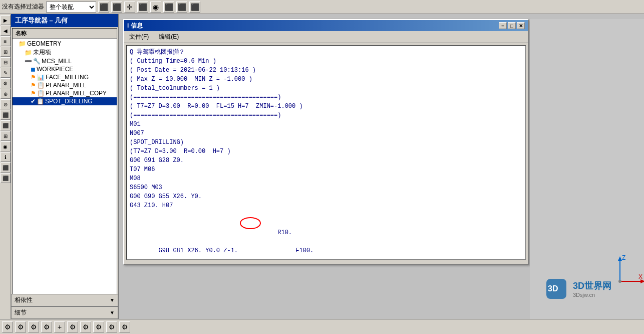 Image resolution: width=644 pixels, height=334 pixels. What do you see at coordinates (117, 7) in the screenshot?
I see `toolbar-icon-2: ⬛` at bounding box center [117, 7].